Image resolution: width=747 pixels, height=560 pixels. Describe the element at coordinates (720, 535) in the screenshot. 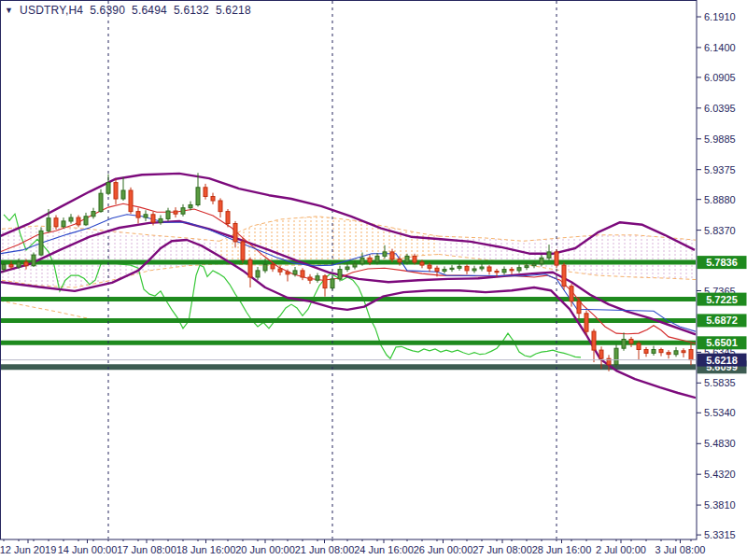

I see `y-tick-label: 5.3315` at that location.